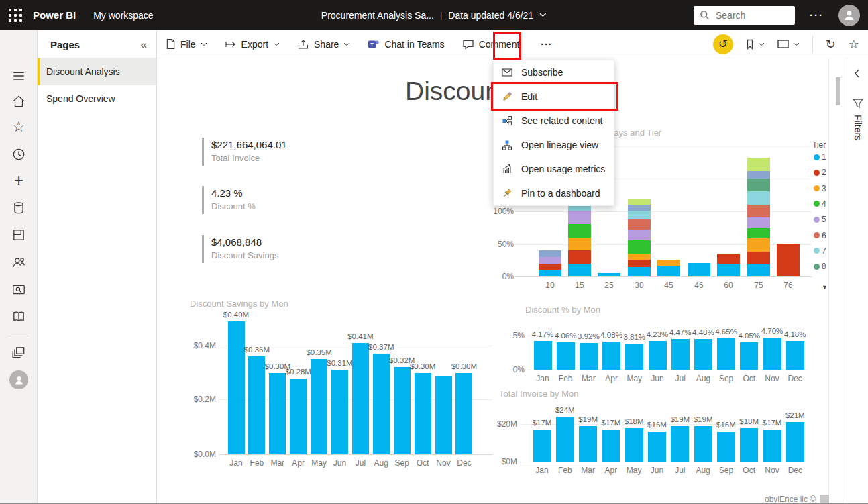  What do you see at coordinates (19, 181) in the screenshot?
I see `create-plus-icon: +` at bounding box center [19, 181].